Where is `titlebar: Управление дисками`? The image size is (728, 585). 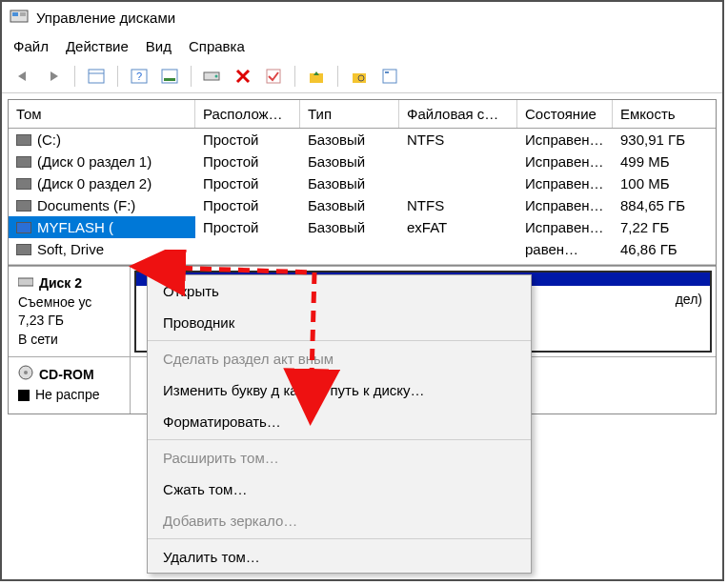
titlebar: Управление дисками is located at coordinates (362, 17).